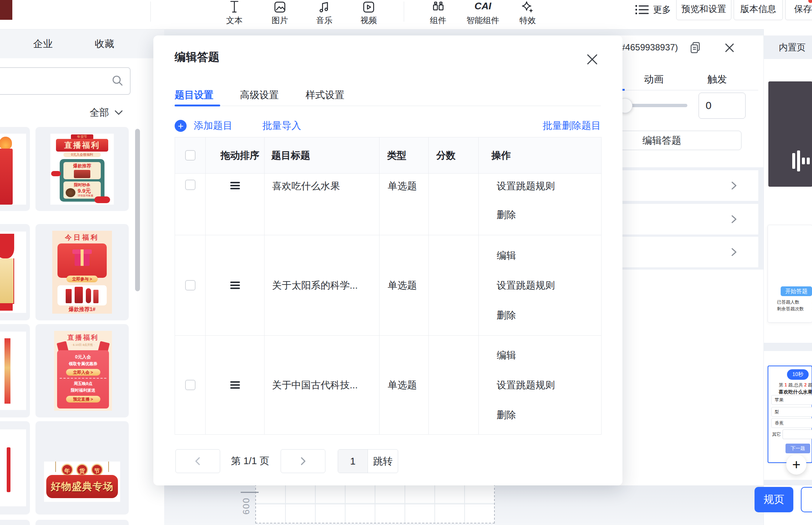  What do you see at coordinates (572, 125) in the screenshot?
I see `batch-delete-button: 批量删除题目` at bounding box center [572, 125].